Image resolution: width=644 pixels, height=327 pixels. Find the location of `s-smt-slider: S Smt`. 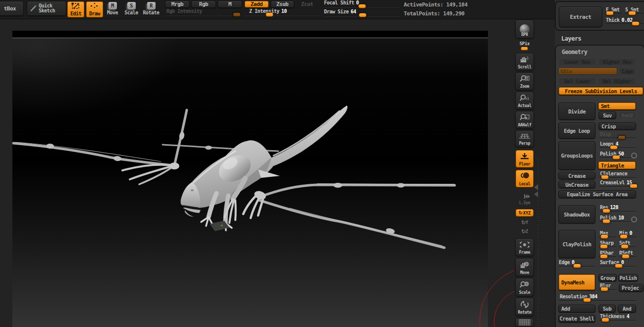

s-smt-slider: S Smt is located at coordinates (634, 11).